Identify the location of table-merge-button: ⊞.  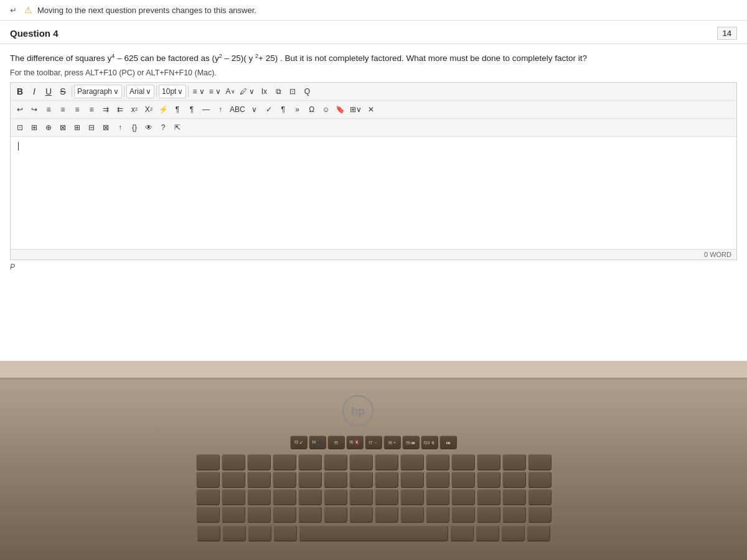
(77, 128).